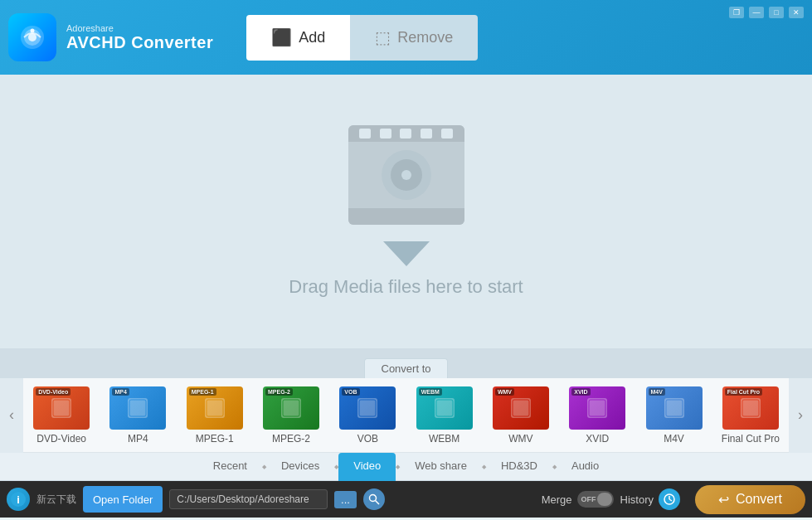 Image resolution: width=812 pixels, height=520 pixels. I want to click on app-title-block: Adoreshare AVCHD Converter, so click(139, 38).